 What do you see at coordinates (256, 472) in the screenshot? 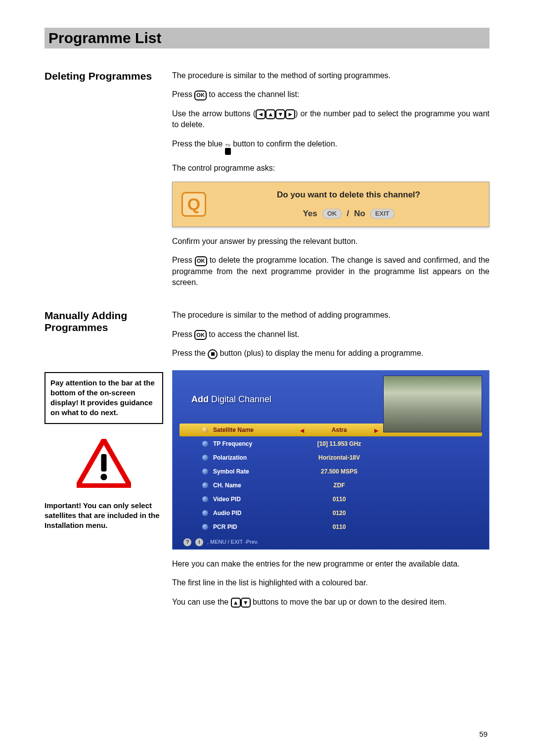
I see `osd-row-label: Symbol Rate` at bounding box center [256, 472].